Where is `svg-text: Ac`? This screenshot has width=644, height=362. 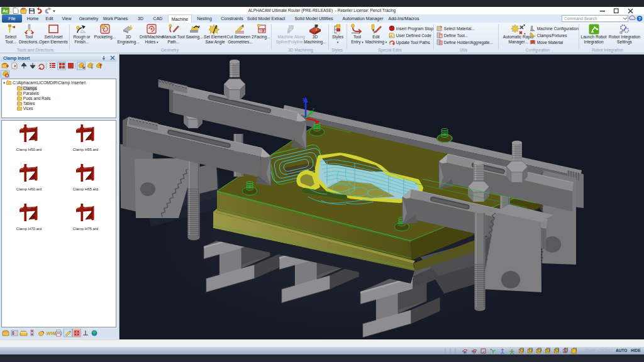
svg-text: Ac is located at coordinates (5, 11).